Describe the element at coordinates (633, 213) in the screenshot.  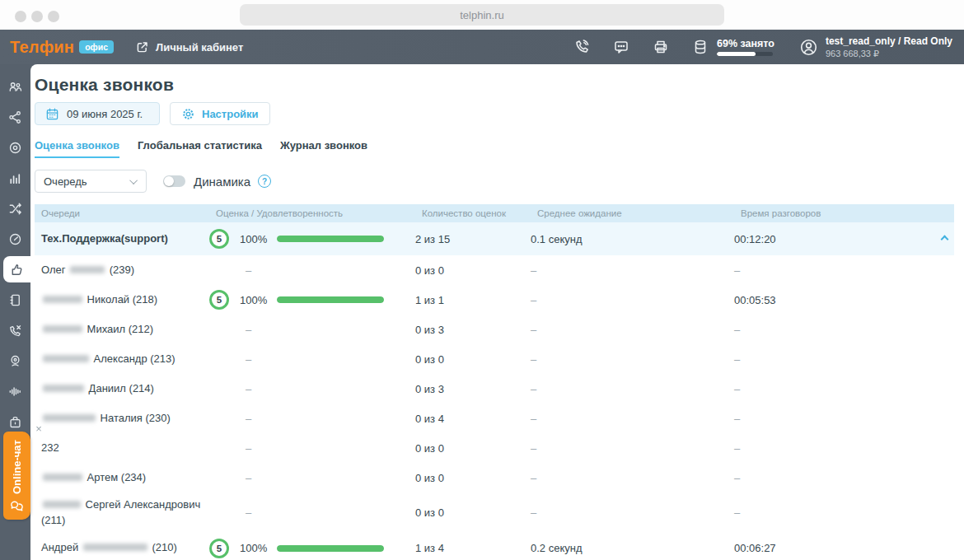
I see `column-header-3: Среднее ожидание` at that location.